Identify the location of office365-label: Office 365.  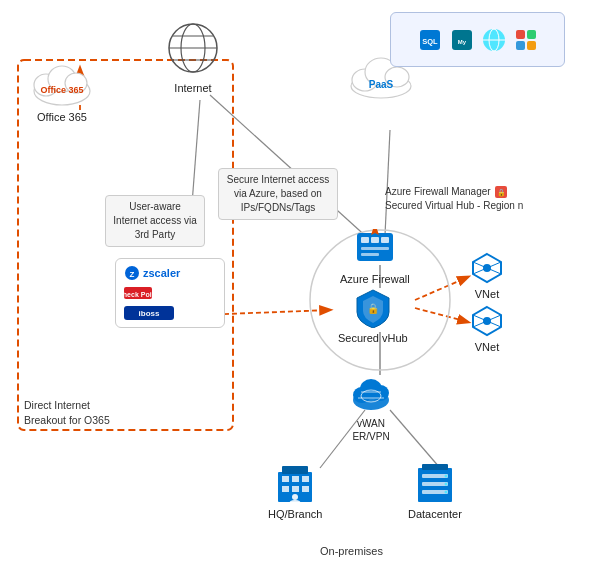
(62, 117).